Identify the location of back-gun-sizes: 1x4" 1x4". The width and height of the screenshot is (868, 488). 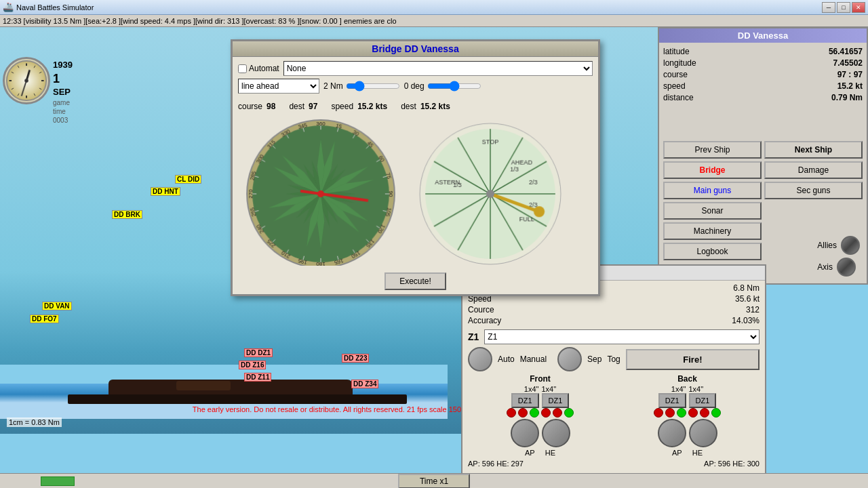
(688, 389).